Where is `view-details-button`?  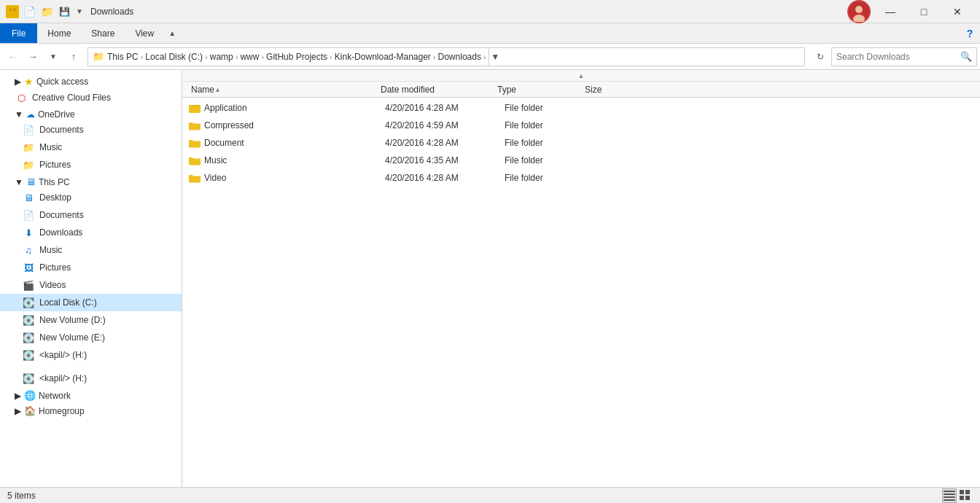 view-details-button is located at coordinates (949, 496).